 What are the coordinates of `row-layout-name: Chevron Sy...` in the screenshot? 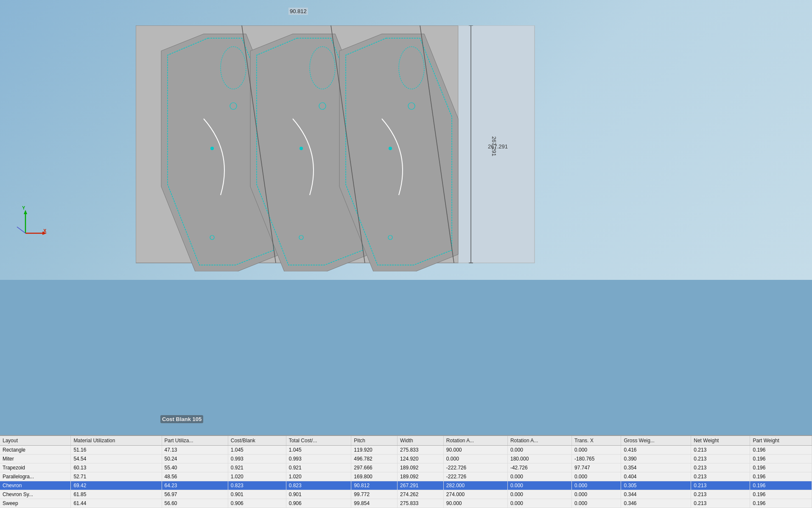 It's located at (36, 494).